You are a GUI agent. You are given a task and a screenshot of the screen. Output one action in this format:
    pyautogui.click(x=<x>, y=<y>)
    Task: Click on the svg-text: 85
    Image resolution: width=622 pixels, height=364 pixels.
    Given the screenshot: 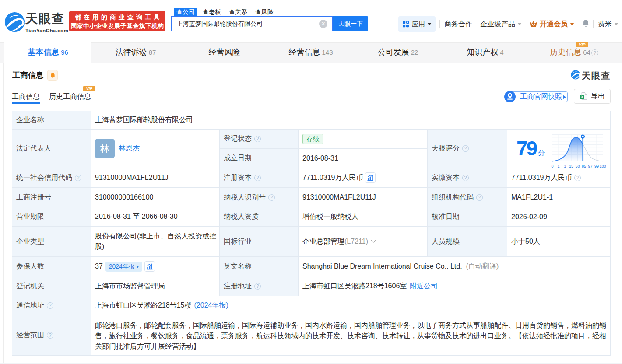 What is the action you would take?
    pyautogui.click(x=584, y=166)
    